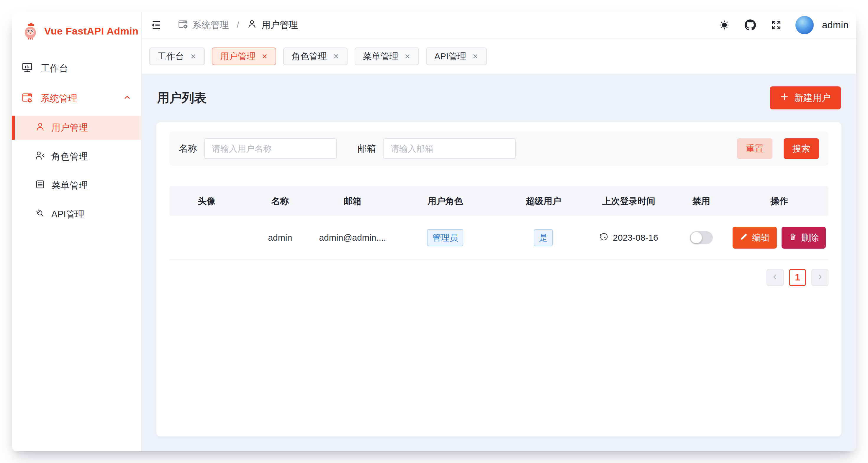 This screenshot has width=868, height=463. What do you see at coordinates (805, 25) in the screenshot?
I see `user-avatar` at bounding box center [805, 25].